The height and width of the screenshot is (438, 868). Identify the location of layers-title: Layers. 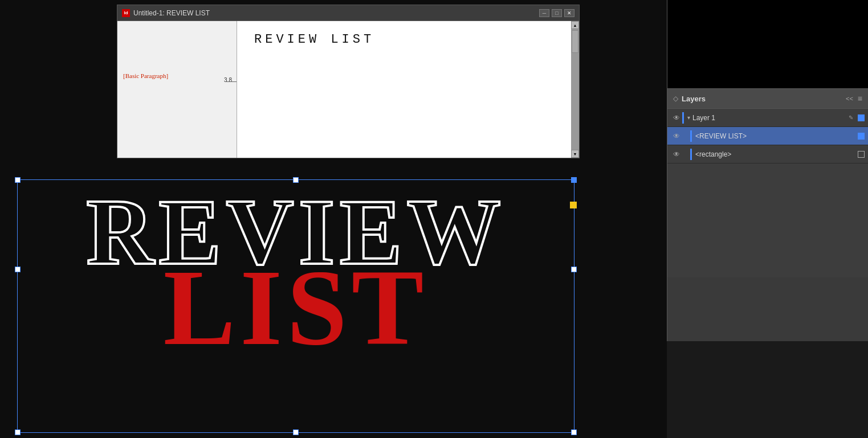
(694, 99).